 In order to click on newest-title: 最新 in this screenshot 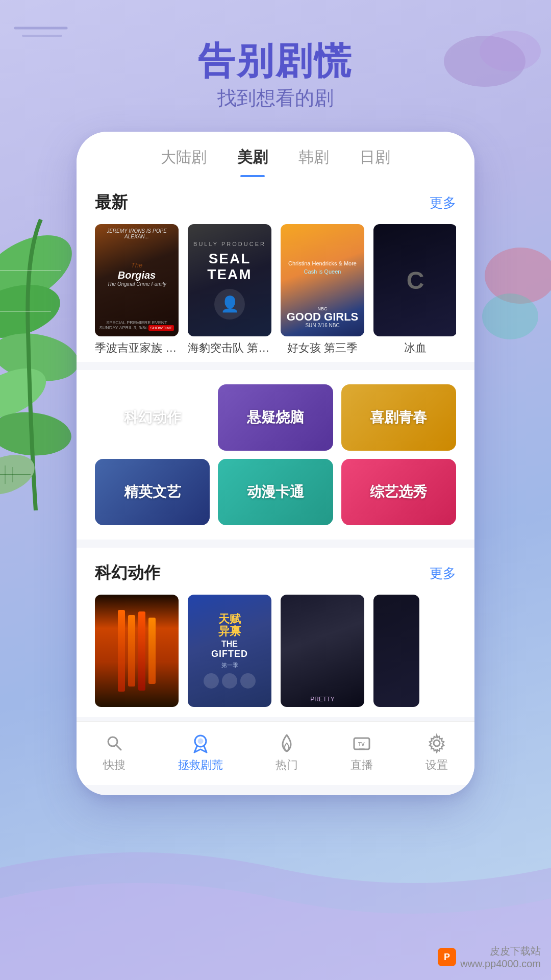, I will do `click(111, 203)`.